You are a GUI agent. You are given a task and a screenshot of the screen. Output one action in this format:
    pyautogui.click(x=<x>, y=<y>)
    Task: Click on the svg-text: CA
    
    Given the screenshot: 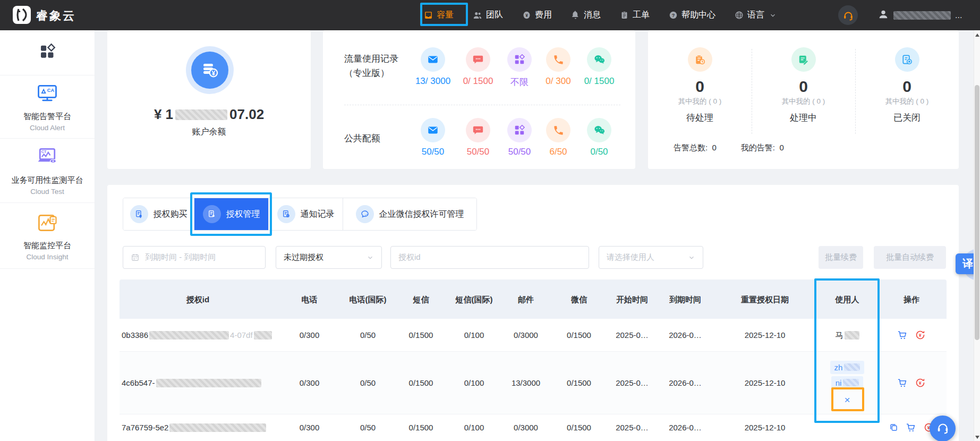 What is the action you would take?
    pyautogui.click(x=51, y=90)
    